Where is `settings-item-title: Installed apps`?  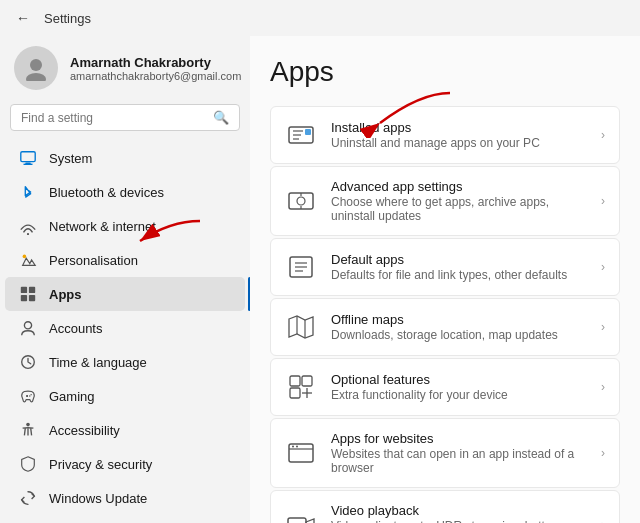 settings-item-title: Installed apps is located at coordinates (436, 128).